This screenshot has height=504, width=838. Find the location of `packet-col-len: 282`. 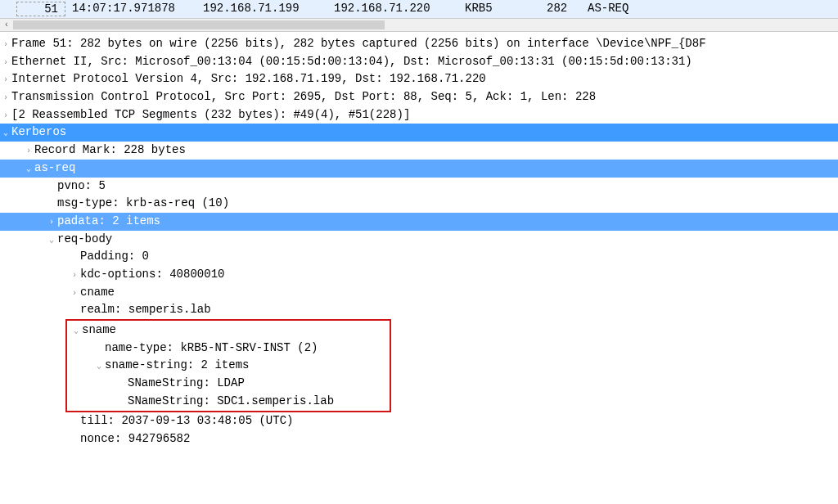

packet-col-len: 282 is located at coordinates (561, 9).